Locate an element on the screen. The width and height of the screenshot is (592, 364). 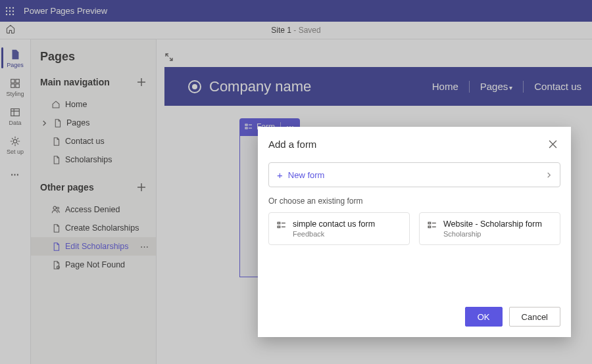
modal-title: Add a form is located at coordinates (292, 145).